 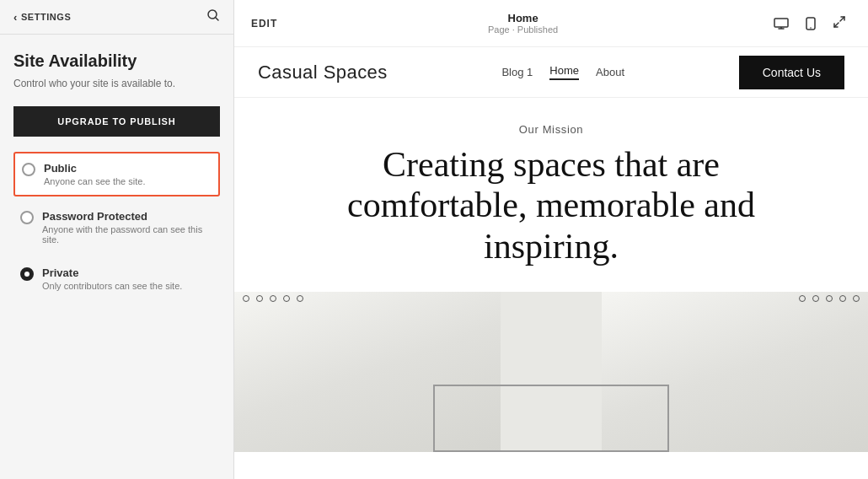 What do you see at coordinates (551, 418) in the screenshot?
I see `window-frame` at bounding box center [551, 418].